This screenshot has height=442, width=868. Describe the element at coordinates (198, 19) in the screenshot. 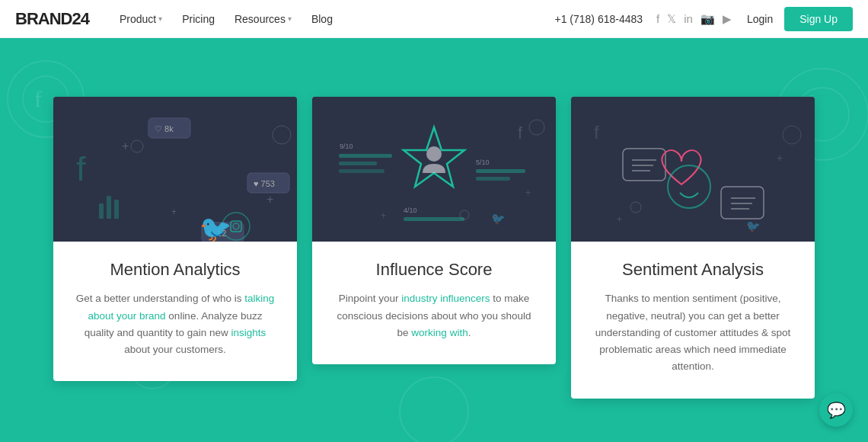

I see `nav-pricing: Pricing` at that location.